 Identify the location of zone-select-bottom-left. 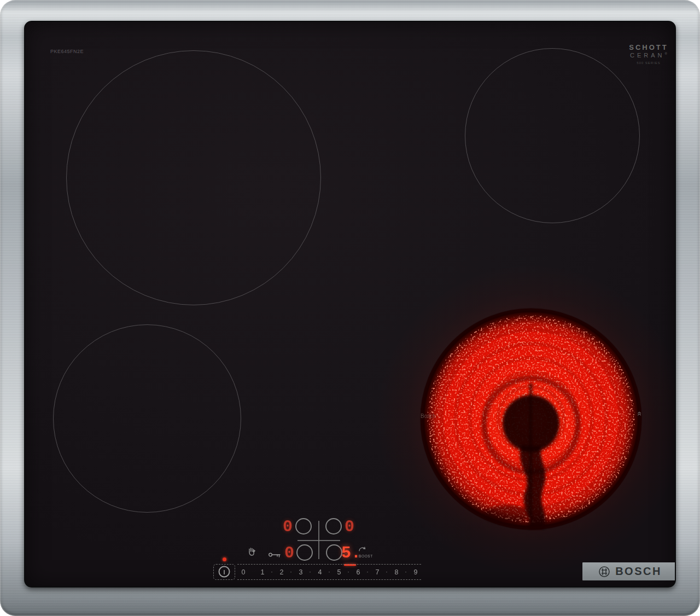
(305, 553).